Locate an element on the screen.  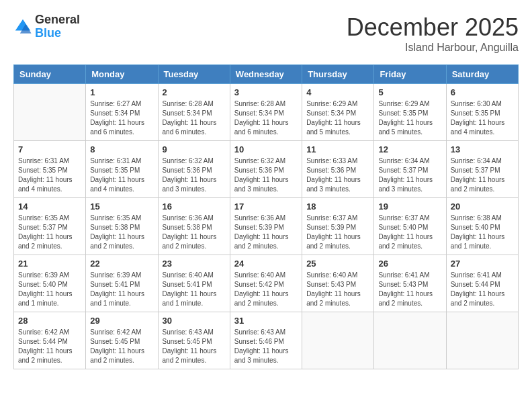
calendar-cell: 18Sunrise: 6:37 AM Sunset: 5:39 PM Dayli… is located at coordinates (339, 227).